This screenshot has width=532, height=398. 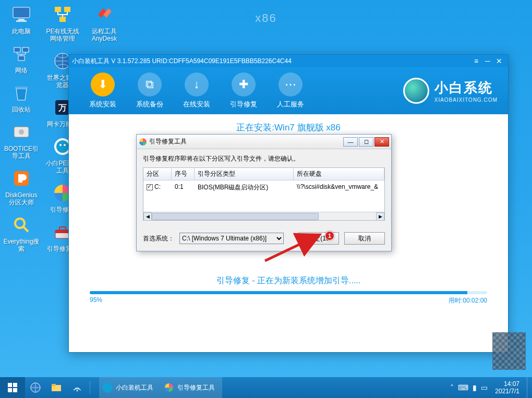 I want to click on toolbar-system-backup: ⧉系统备份, so click(x=150, y=91).